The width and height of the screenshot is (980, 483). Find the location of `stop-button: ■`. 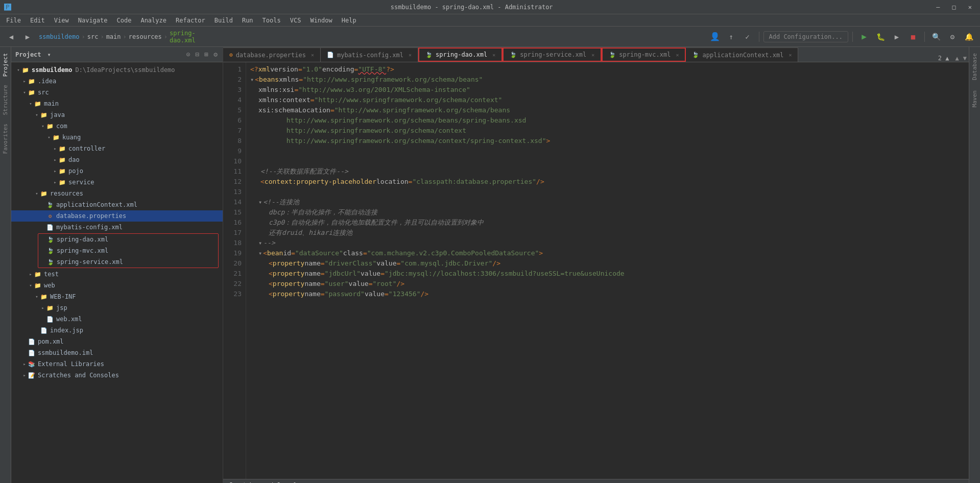

stop-button: ■ is located at coordinates (913, 37).